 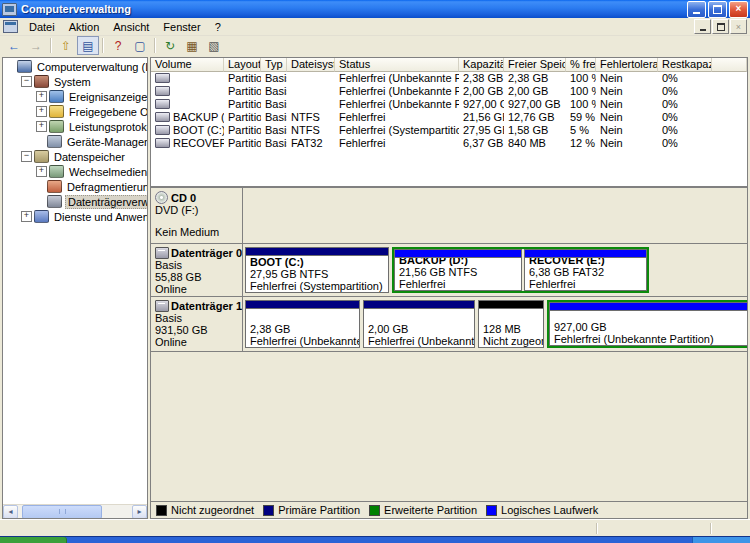 I want to click on legend-label: Nicht zugeordnet, so click(x=212, y=510).